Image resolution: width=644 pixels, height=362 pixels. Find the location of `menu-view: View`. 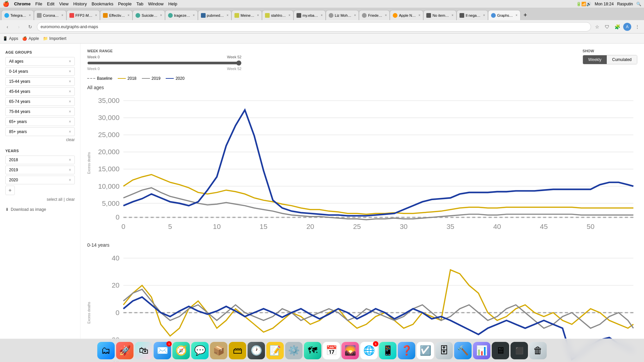

menu-view: View is located at coordinates (64, 4).